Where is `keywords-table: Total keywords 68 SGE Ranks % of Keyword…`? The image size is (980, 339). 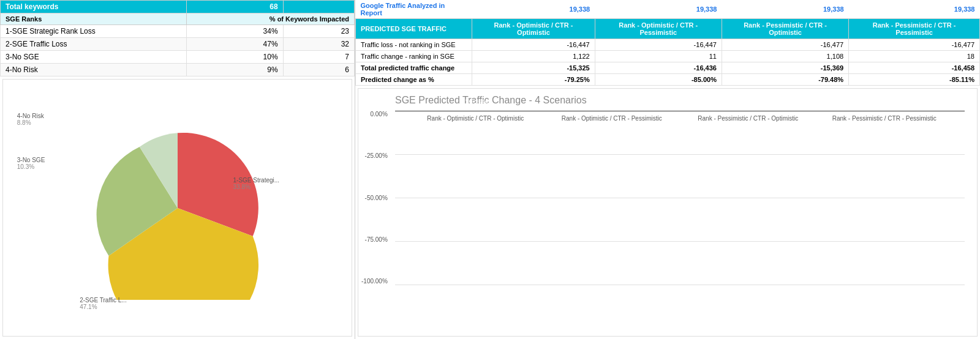 keywords-table: Total keywords 68 SGE Ranks % of Keyword… is located at coordinates (178, 38).